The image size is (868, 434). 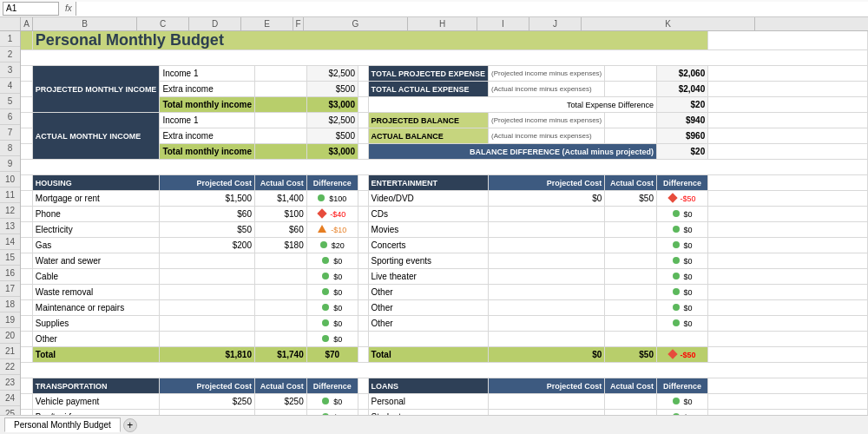 What do you see at coordinates (95, 308) in the screenshot?
I see `housing-row8-label: Maintenance or repairs` at bounding box center [95, 308].